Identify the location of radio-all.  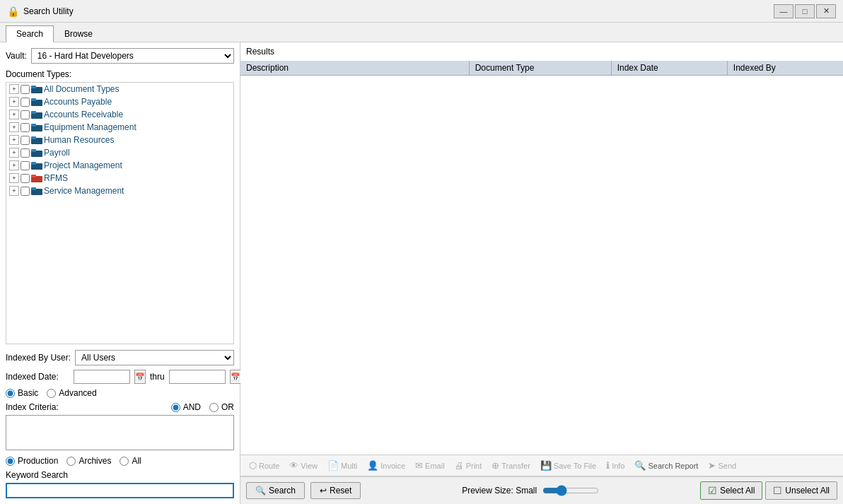
(124, 461).